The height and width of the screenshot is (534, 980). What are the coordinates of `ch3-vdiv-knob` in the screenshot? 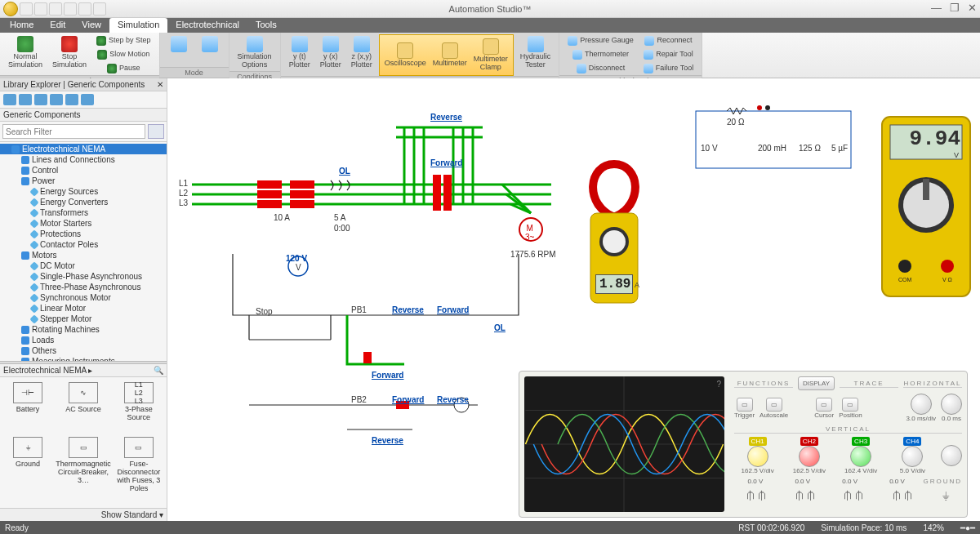 It's located at (861, 456).